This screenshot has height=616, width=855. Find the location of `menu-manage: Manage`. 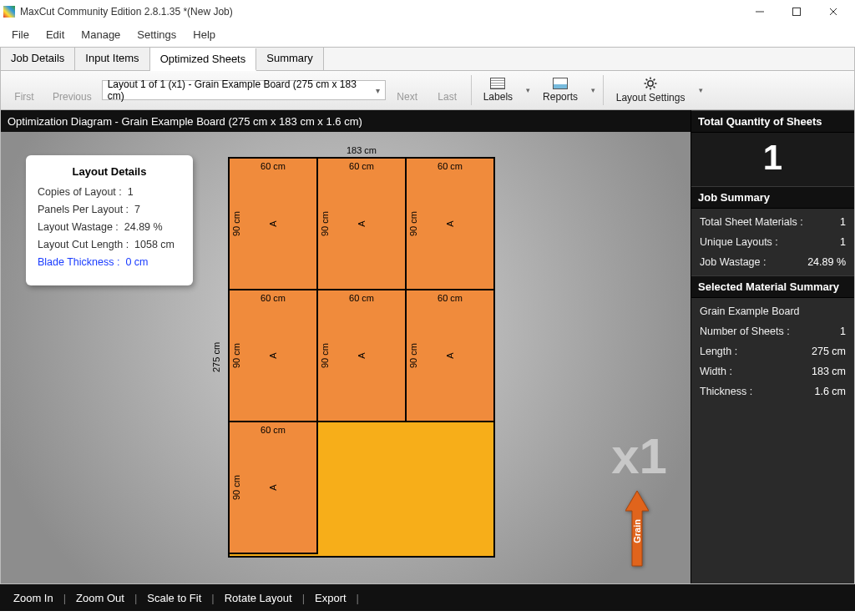

menu-manage: Manage is located at coordinates (100, 35).